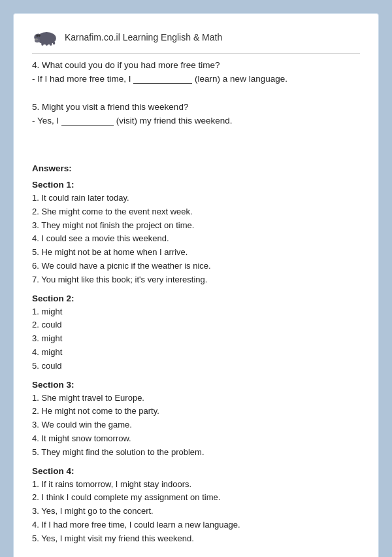 The image size is (392, 557). Describe the element at coordinates (196, 107) in the screenshot. I see `question-5-text: 5. Might you visit a friend this weekend…` at that location.